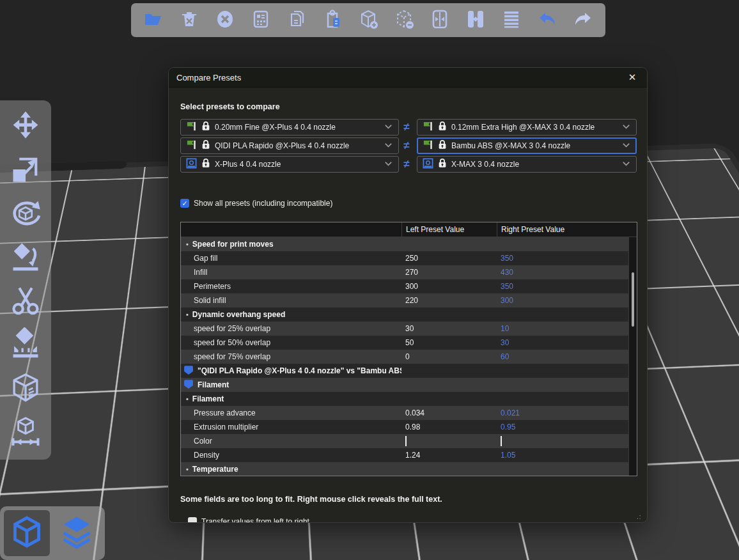  What do you see at coordinates (26, 215) in the screenshot?
I see `rotate-tool-button` at bounding box center [26, 215].